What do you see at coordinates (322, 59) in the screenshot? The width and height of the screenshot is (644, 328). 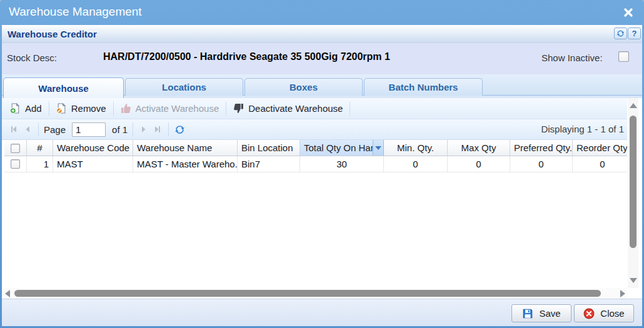 I see `stock-section: Stock Desc: HAR/DT/7200/0500 - Harddrive…` at bounding box center [322, 59].